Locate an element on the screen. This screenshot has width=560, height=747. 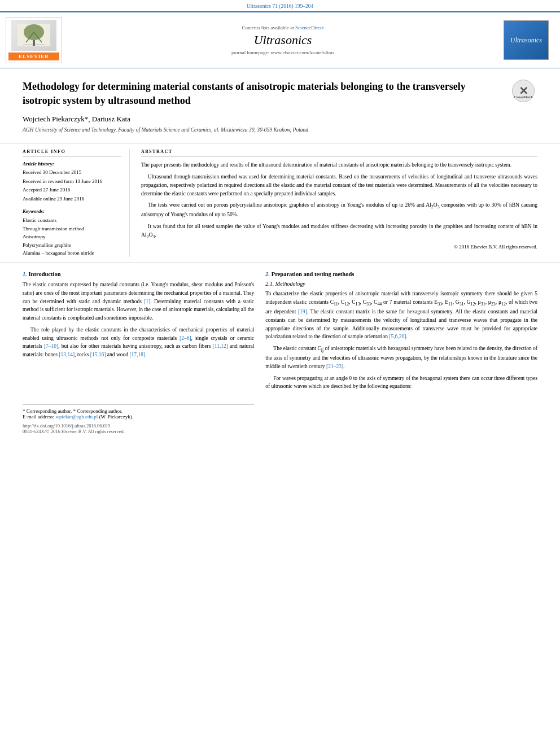
history-subtitle: Article history: is located at coordinates (72, 164).